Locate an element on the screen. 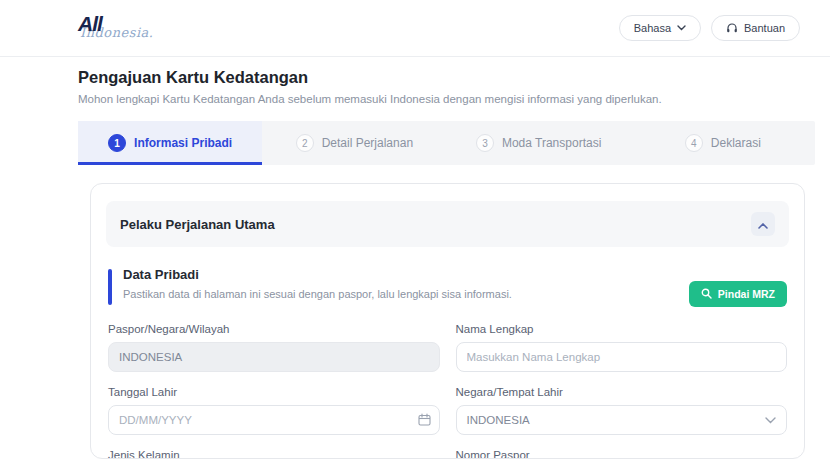  search-icon is located at coordinates (706, 294).